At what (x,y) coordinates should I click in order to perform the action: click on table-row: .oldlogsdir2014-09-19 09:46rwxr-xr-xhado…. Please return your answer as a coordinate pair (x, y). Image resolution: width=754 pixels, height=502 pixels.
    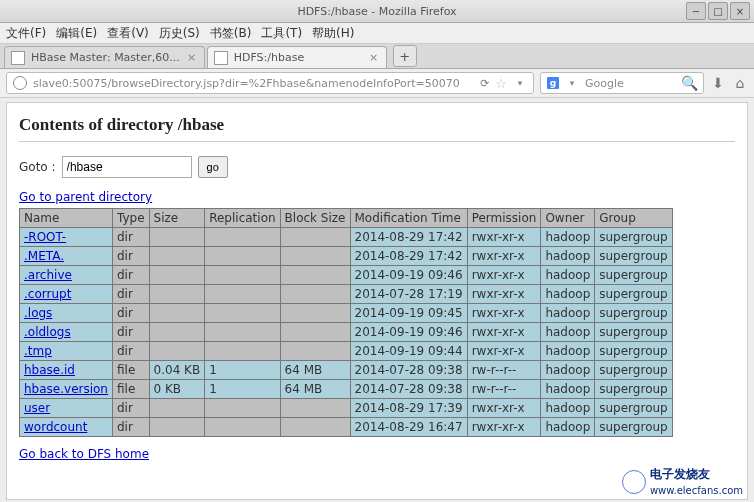
    Looking at the image, I should click on (346, 332).